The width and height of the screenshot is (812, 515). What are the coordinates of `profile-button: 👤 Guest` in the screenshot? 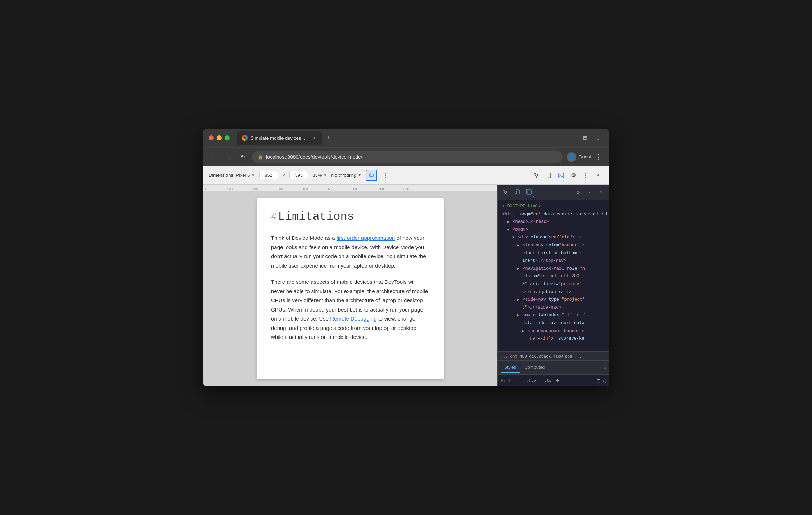 It's located at (579, 157).